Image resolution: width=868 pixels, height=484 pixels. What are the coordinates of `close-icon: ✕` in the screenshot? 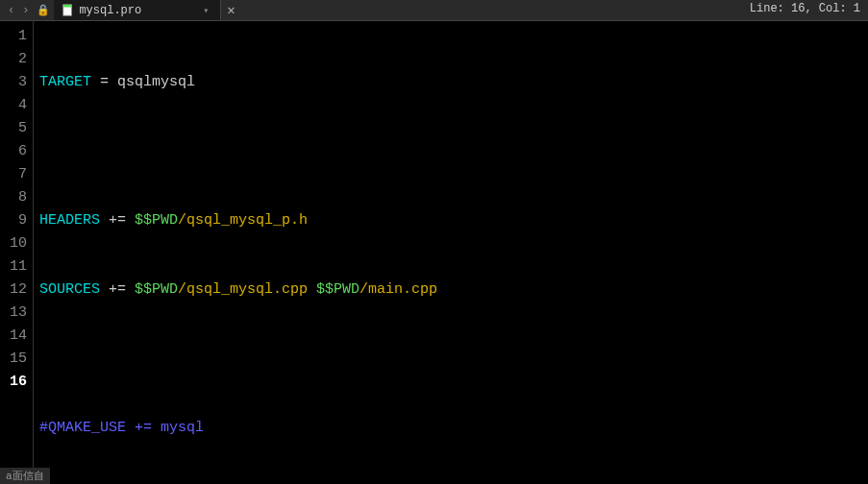 It's located at (231, 10).